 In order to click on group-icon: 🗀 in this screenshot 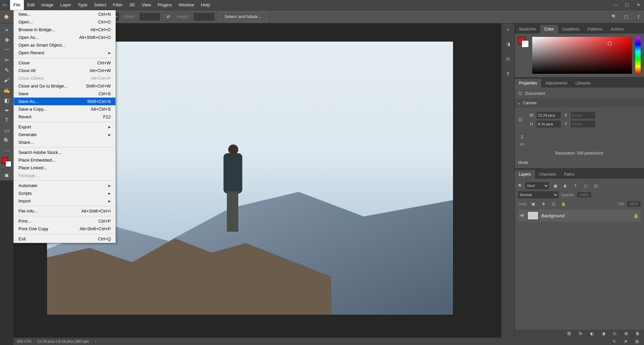, I will do `click(615, 334)`.